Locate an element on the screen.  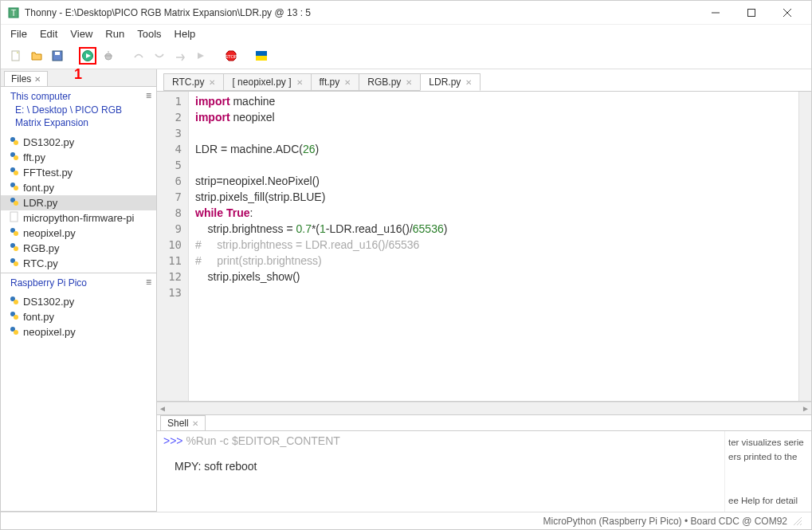
shell-tab-label: Shell is located at coordinates (178, 423).